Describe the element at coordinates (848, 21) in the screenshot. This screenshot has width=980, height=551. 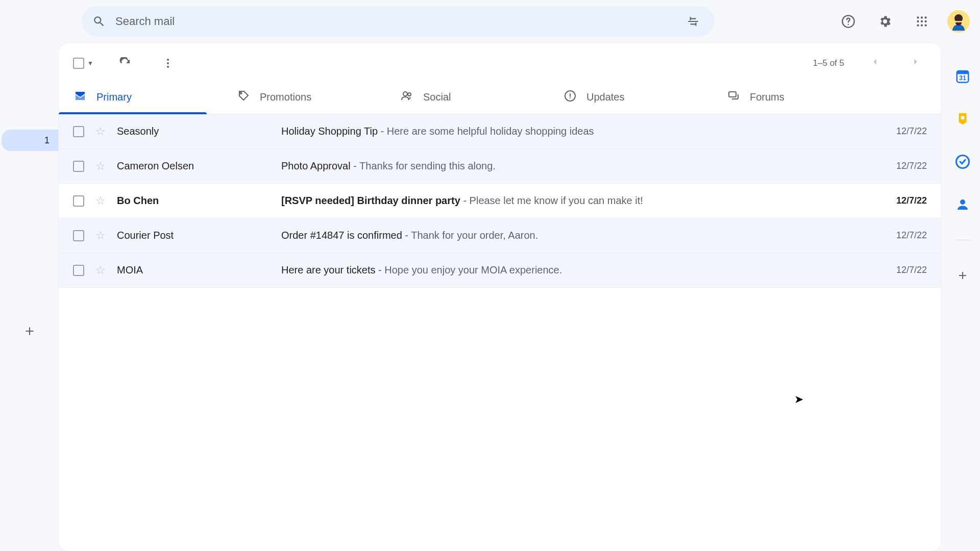
I see `help-icon` at that location.